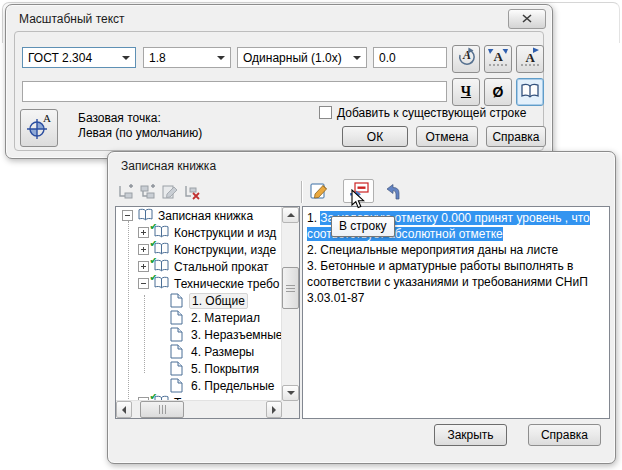  I want to click on ok-button: ОК, so click(375, 136).